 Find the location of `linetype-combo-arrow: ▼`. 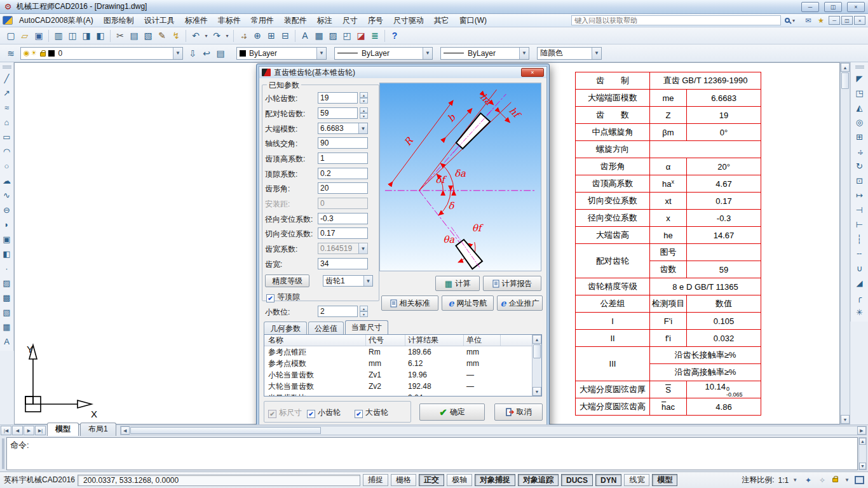

linetype-combo-arrow: ▼ is located at coordinates (427, 53).